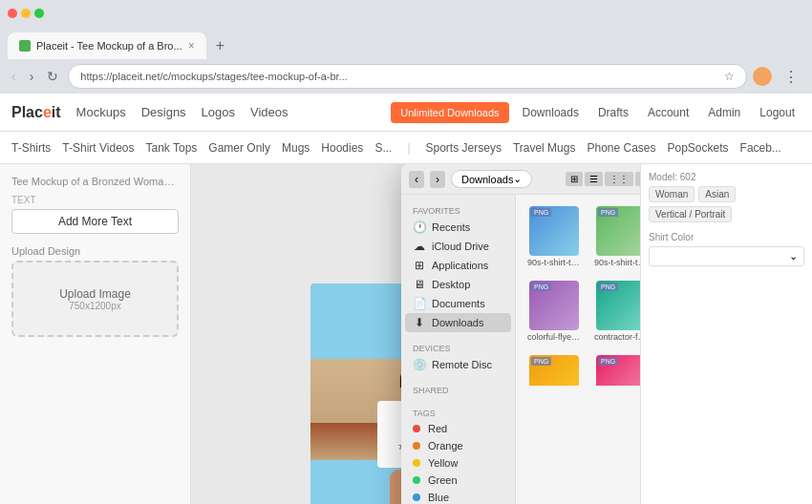 The height and width of the screenshot is (504, 812). What do you see at coordinates (96, 221) in the screenshot?
I see `add-more-text-button: Add More Text` at bounding box center [96, 221].